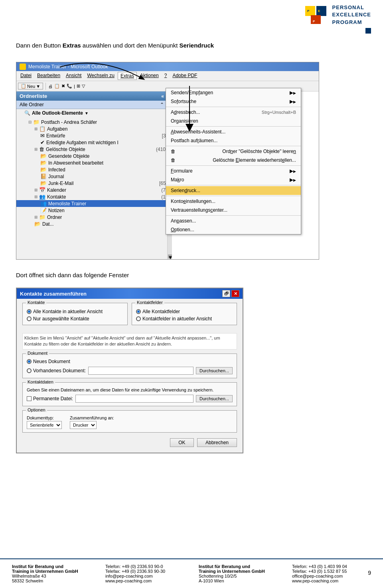 This screenshot has height=588, width=383. I want to click on folder-notizen: 📝 Notizen, so click(92, 210).